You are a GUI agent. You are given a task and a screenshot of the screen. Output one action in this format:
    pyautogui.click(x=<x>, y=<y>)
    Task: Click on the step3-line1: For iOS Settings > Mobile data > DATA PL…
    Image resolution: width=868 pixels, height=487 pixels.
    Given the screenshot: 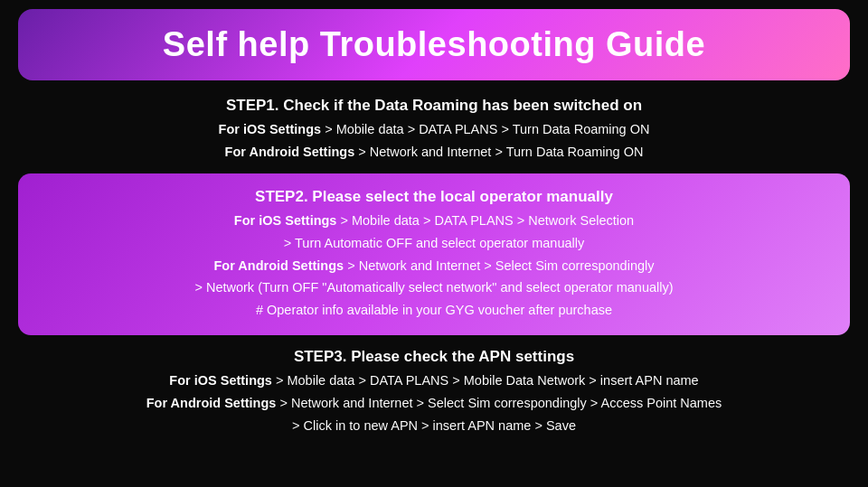 What is the action you would take?
    pyautogui.click(x=434, y=381)
    